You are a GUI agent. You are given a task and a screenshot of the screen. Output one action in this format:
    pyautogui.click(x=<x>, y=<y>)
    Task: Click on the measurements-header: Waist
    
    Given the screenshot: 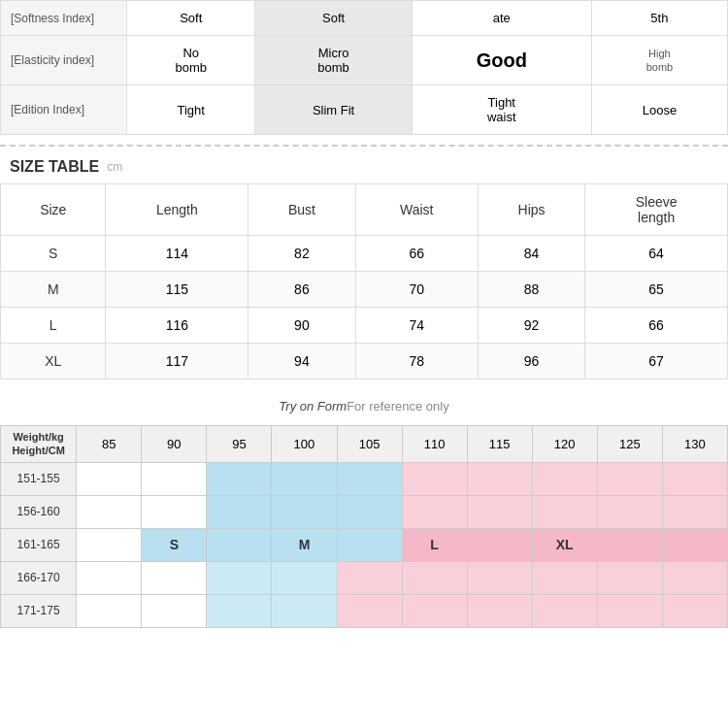 What is the action you would take?
    pyautogui.click(x=416, y=210)
    